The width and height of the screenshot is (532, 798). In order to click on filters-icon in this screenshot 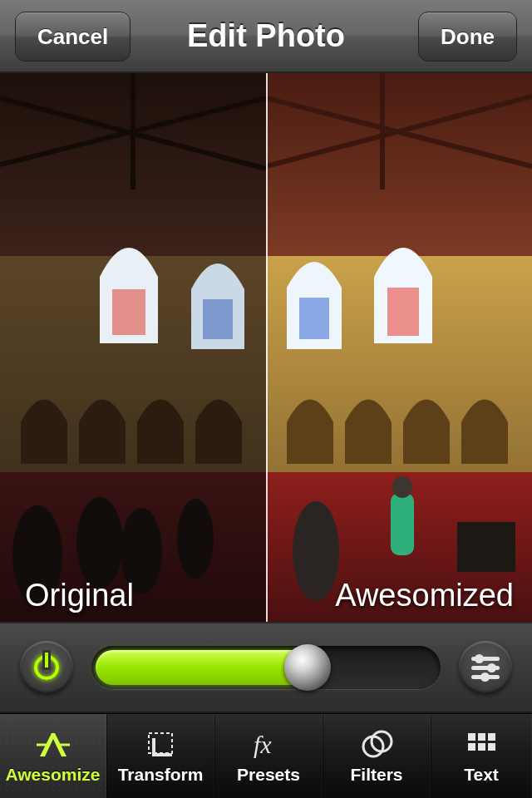, I will do `click(377, 745)`.